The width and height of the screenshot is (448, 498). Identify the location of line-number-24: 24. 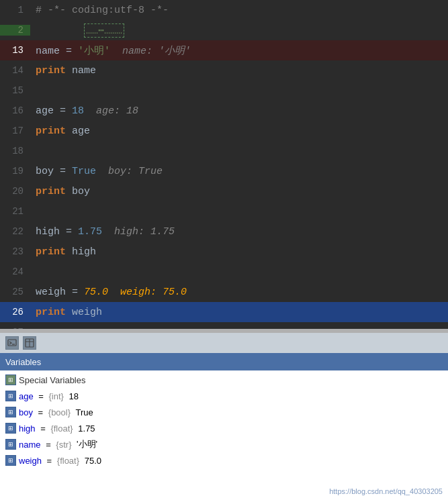
(15, 272).